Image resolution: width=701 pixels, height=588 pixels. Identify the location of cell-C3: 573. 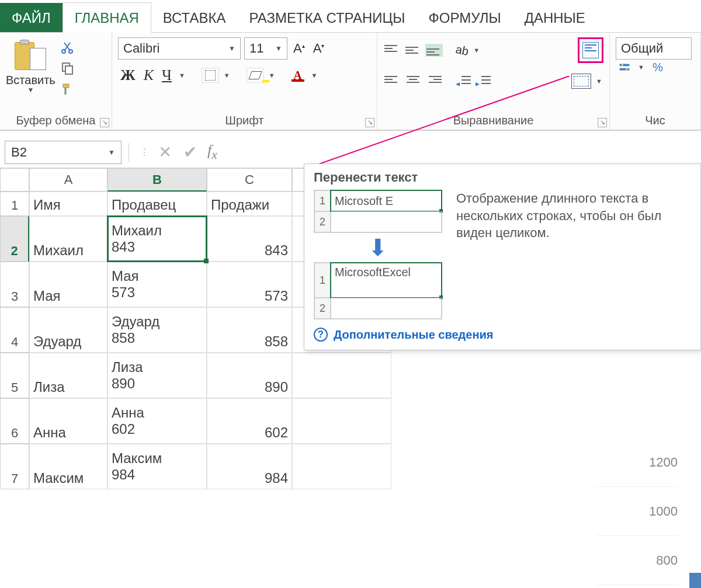
(249, 284).